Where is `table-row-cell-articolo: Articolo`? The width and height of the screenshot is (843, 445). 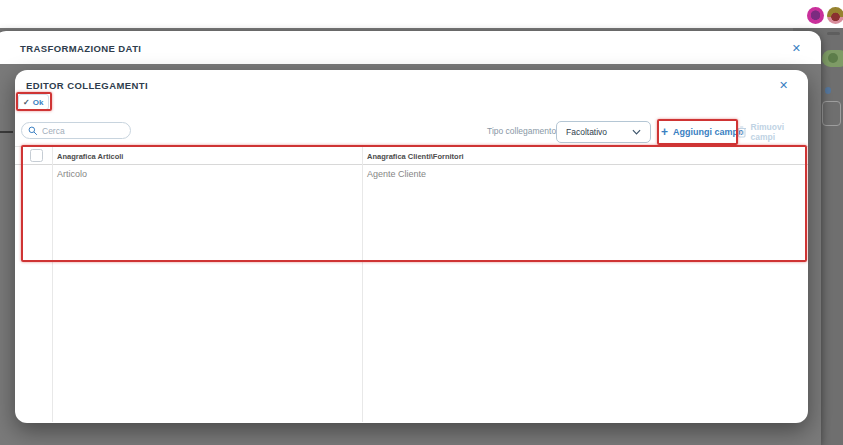 table-row-cell-articolo: Articolo is located at coordinates (72, 174).